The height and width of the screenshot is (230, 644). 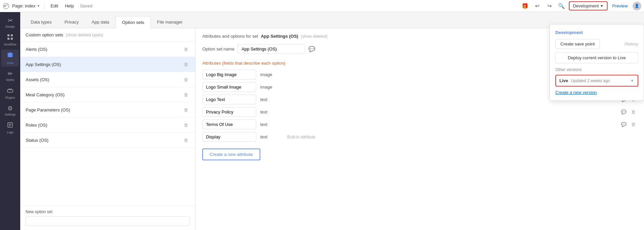 What do you see at coordinates (632, 44) in the screenshot?
I see `history-link: History` at bounding box center [632, 44].